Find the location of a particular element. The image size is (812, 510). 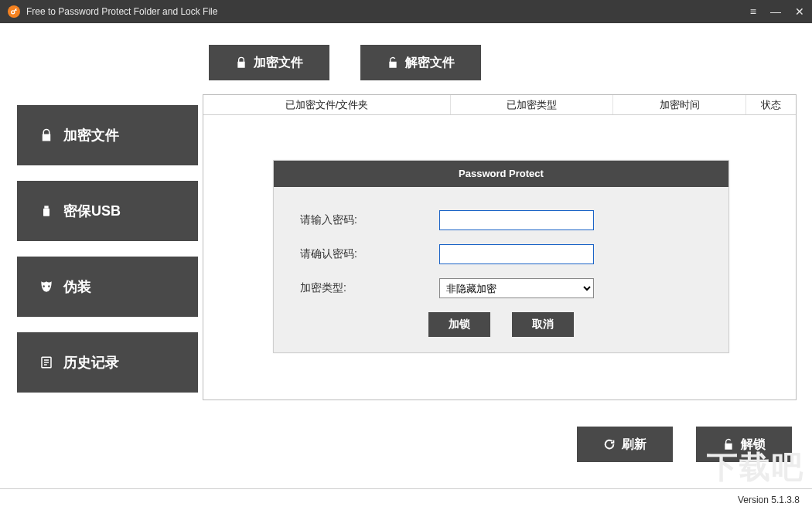

lock-button-label: 加锁 is located at coordinates (459, 325).